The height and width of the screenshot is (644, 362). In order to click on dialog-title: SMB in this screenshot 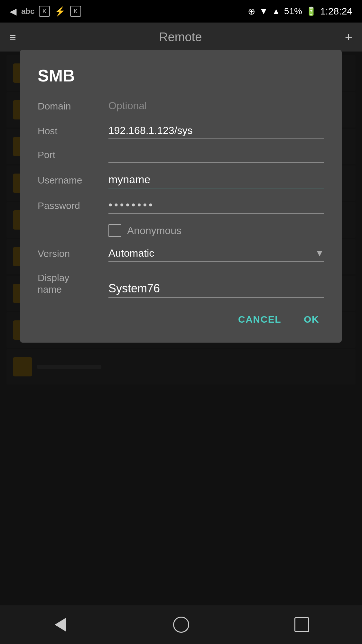, I will do `click(181, 76)`.